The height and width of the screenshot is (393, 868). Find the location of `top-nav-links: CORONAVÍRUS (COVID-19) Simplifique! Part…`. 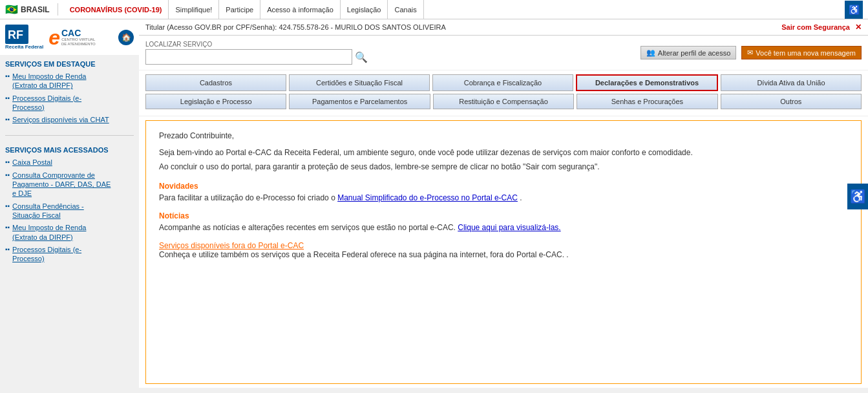

top-nav-links: CORONAVÍRUS (COVID-19) Simplifique! Part… is located at coordinates (454, 10).